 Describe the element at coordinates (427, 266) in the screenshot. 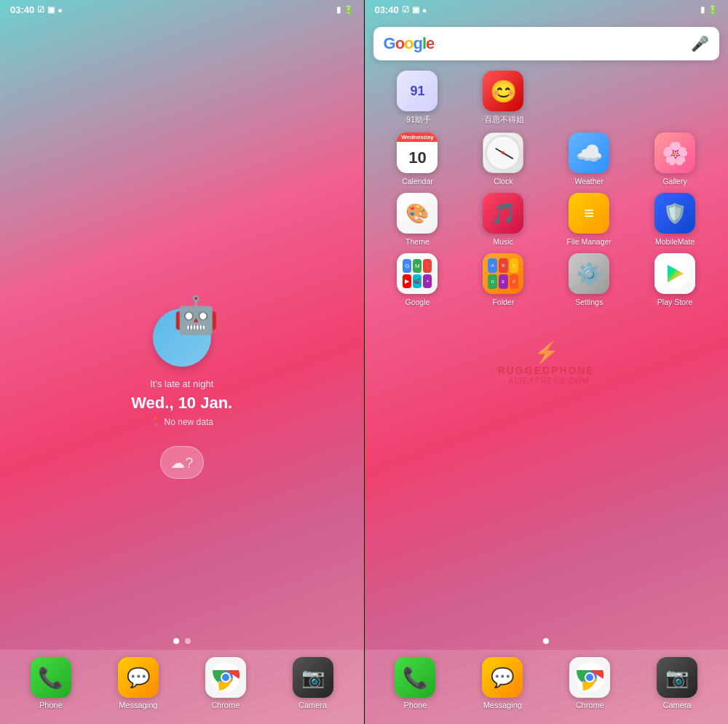

I see `maps-mini-icon: 📍` at that location.